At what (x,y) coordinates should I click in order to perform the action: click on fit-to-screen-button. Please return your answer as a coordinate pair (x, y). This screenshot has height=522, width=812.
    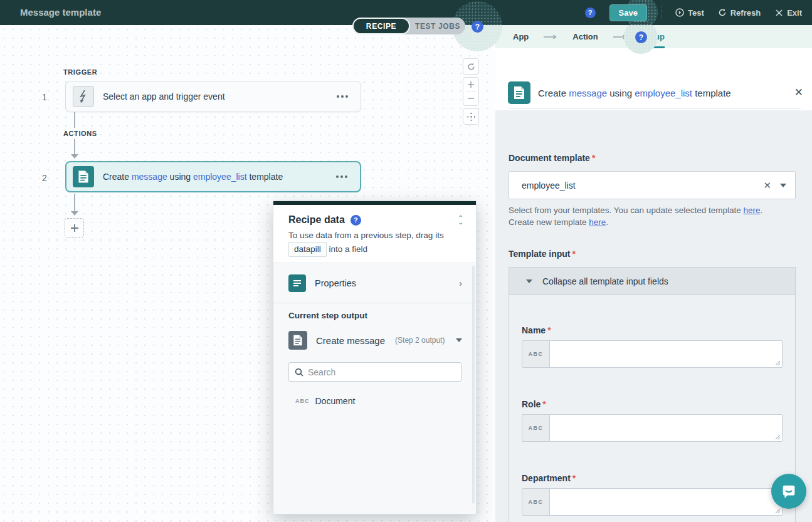
    Looking at the image, I should click on (471, 117).